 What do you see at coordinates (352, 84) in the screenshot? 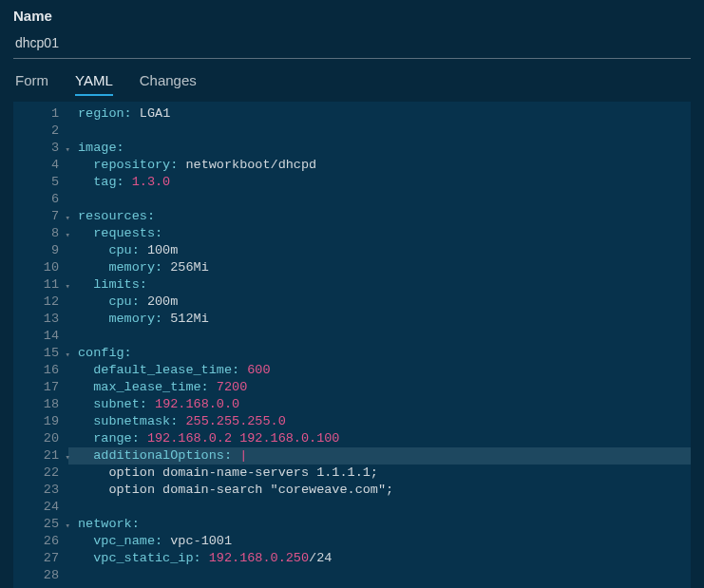
I see `tabs: Form YAML Changes` at bounding box center [352, 84].